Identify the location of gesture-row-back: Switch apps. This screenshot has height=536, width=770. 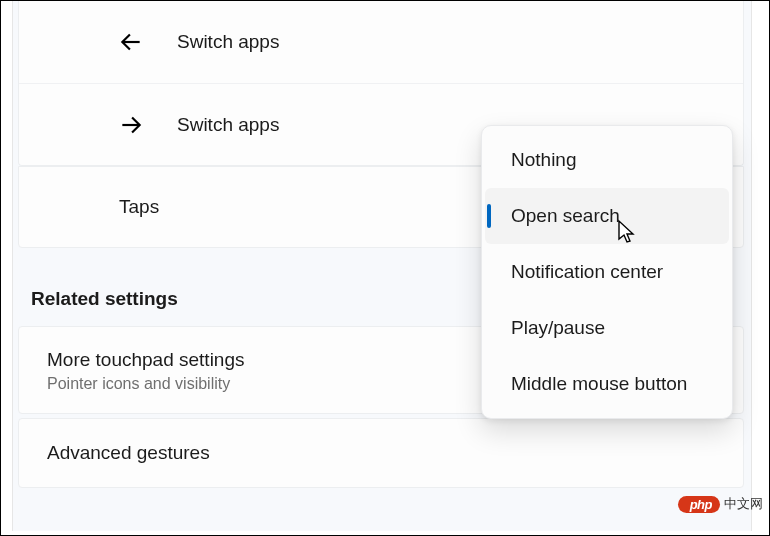
(381, 42).